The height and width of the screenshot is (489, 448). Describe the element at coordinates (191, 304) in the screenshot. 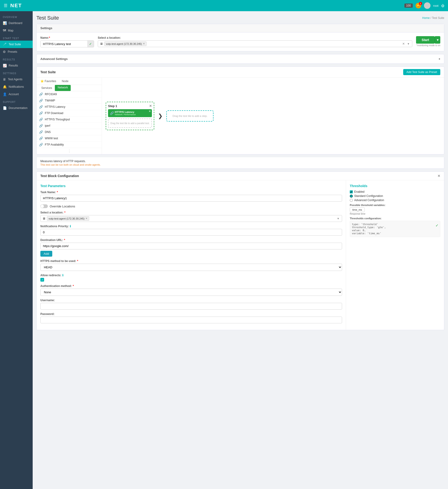

I see `username-field: Username:` at that location.